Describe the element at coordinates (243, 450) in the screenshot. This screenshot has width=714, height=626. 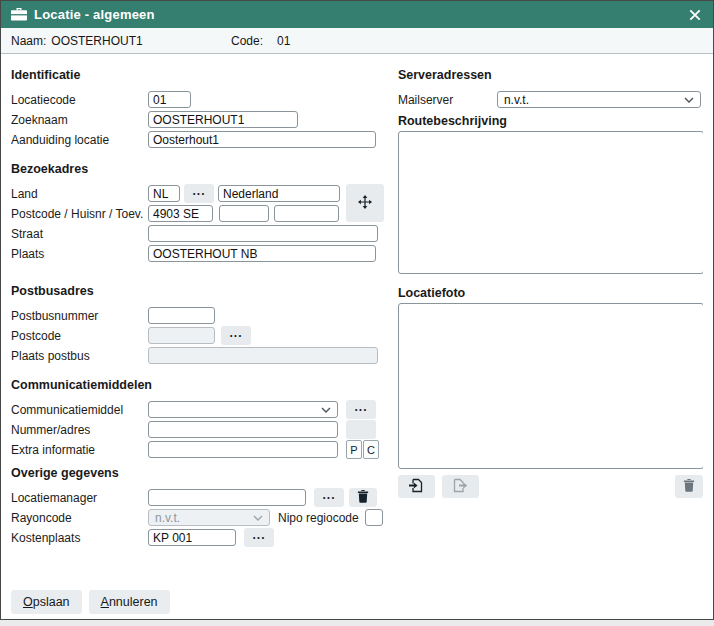
I see `extra-informatie-input` at that location.